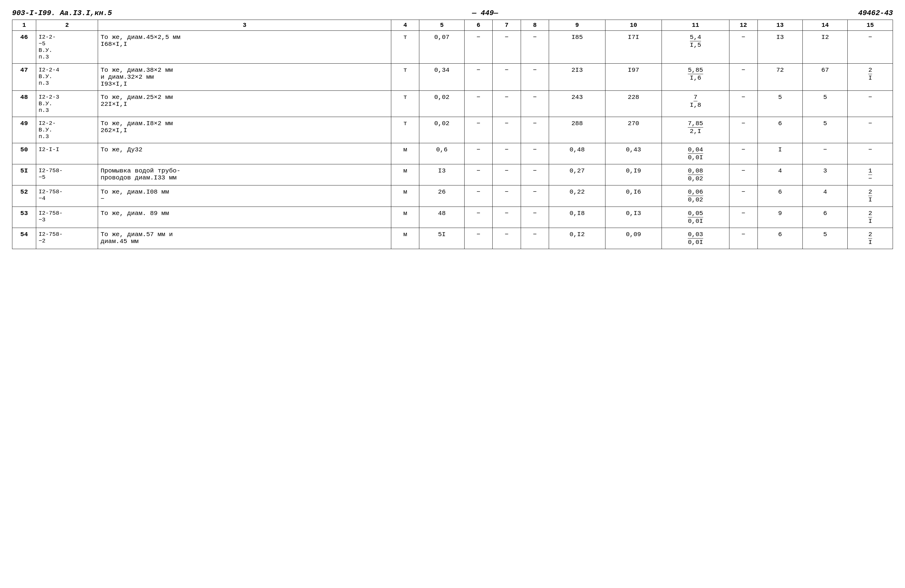 The width and height of the screenshot is (905, 588). Describe the element at coordinates (870, 179) in the screenshot. I see `fraction-denominator: −` at that location.